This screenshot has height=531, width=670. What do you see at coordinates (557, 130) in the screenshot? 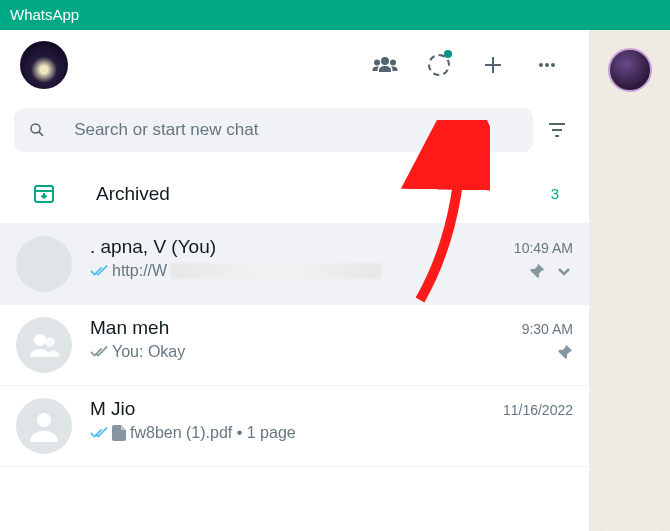
I see `filter-icon` at bounding box center [557, 130].